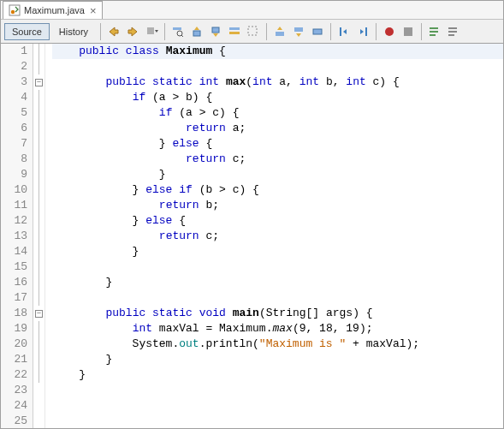 The height and width of the screenshot is (429, 504). I want to click on toolbar: Source History, so click(252, 32).